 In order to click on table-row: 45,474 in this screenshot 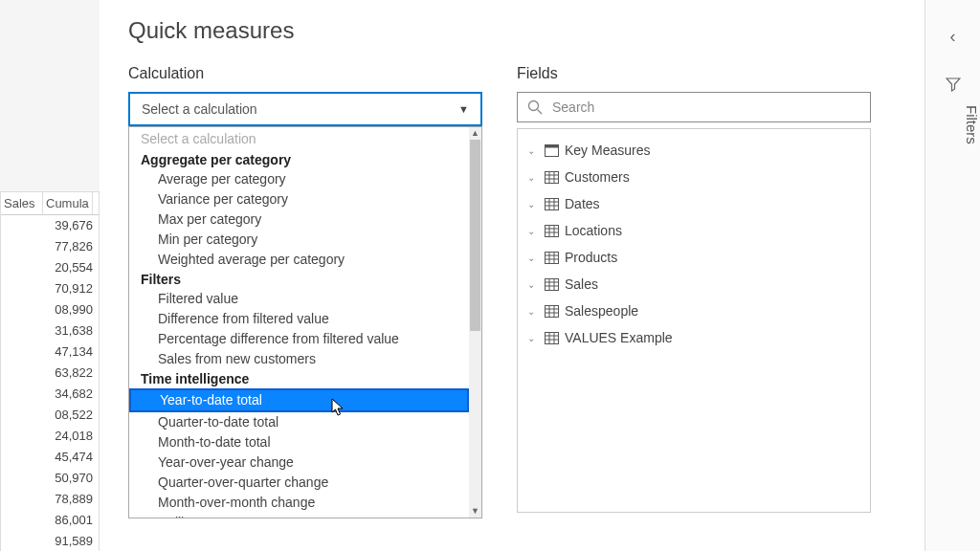, I will do `click(50, 457)`.